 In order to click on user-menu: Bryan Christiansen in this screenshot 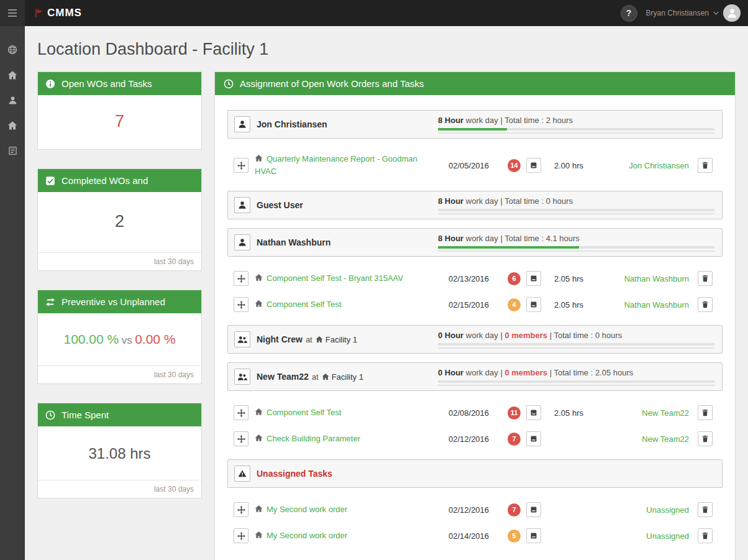, I will do `click(693, 13)`.